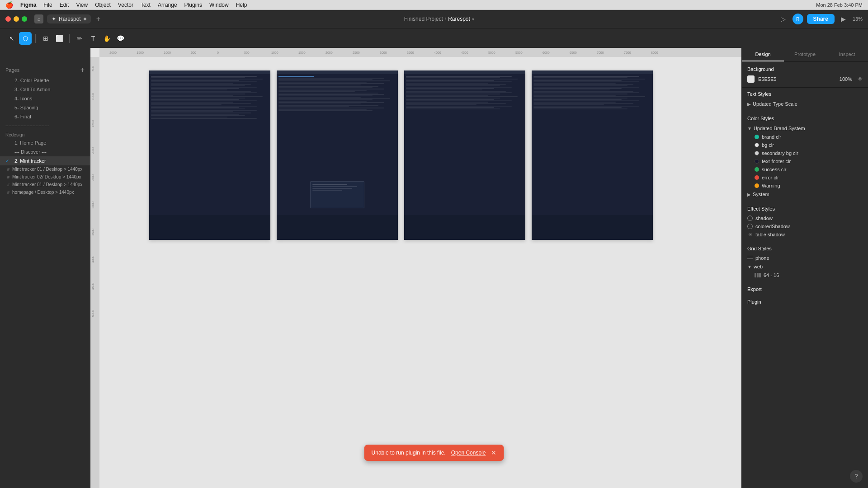 The image size is (868, 488). What do you see at coordinates (808, 275) in the screenshot?
I see `grid-64-16: 64 - 16` at bounding box center [808, 275].